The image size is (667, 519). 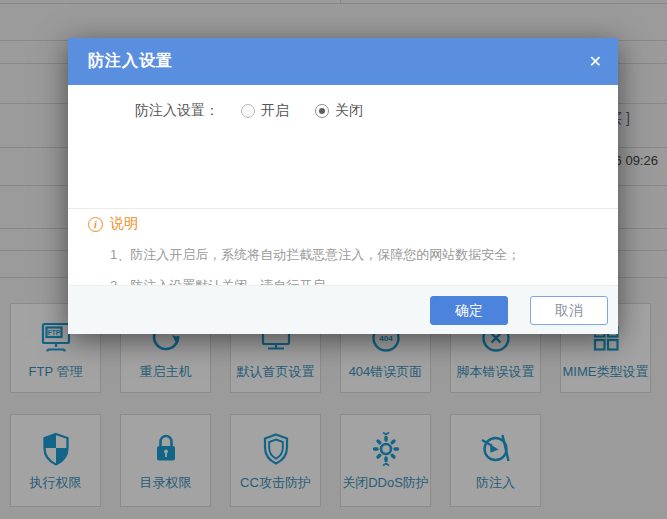 What do you see at coordinates (343, 224) in the screenshot?
I see `note-header: i 说明` at bounding box center [343, 224].